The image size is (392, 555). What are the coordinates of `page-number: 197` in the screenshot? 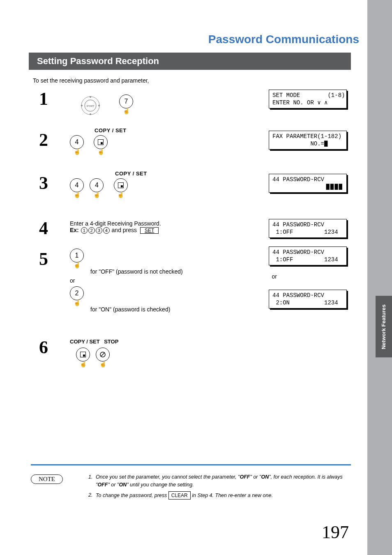 It's located at (335, 532).